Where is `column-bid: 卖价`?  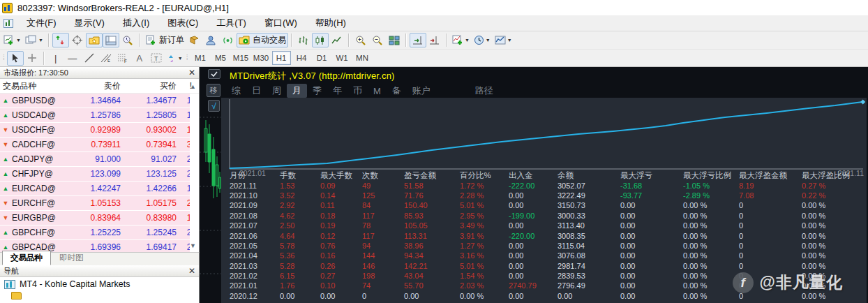 column-bid: 卖价 is located at coordinates (98, 87).